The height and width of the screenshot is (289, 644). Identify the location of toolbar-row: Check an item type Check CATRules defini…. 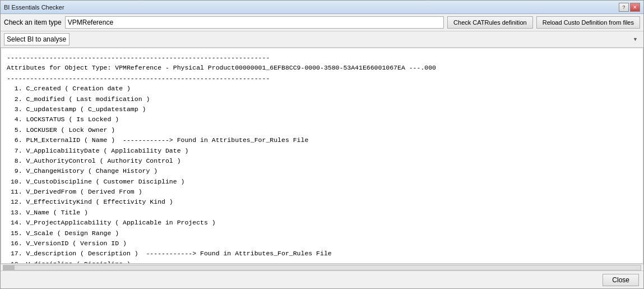
(322, 22).